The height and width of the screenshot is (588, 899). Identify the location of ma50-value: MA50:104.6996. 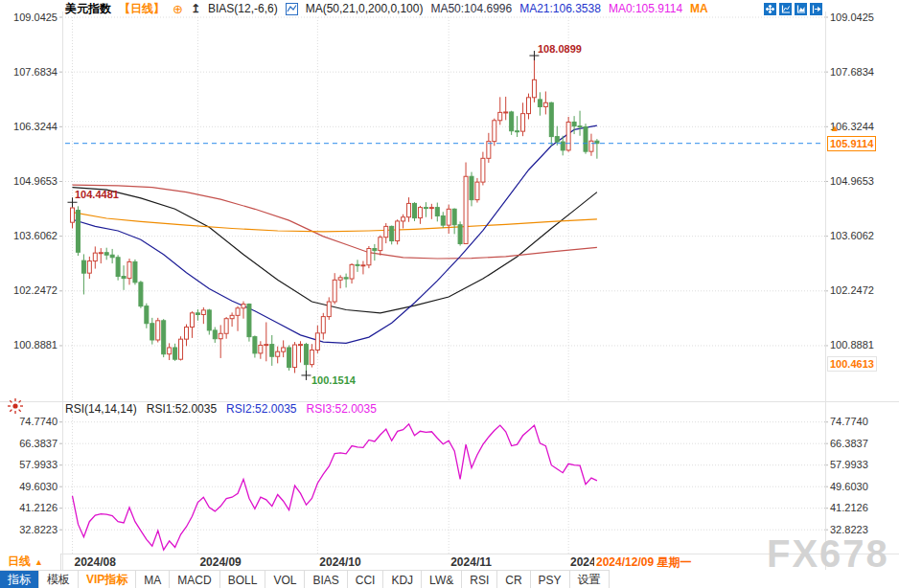
(472, 9).